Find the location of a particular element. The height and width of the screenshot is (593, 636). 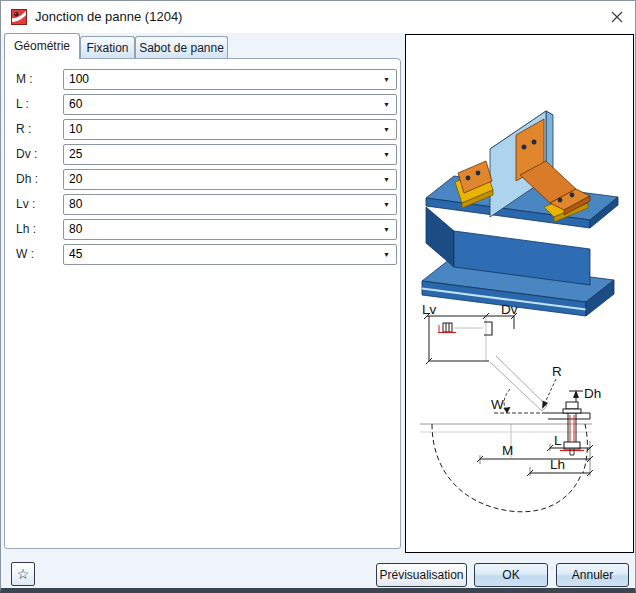

combobox-dv-value: 25 is located at coordinates (76, 154).